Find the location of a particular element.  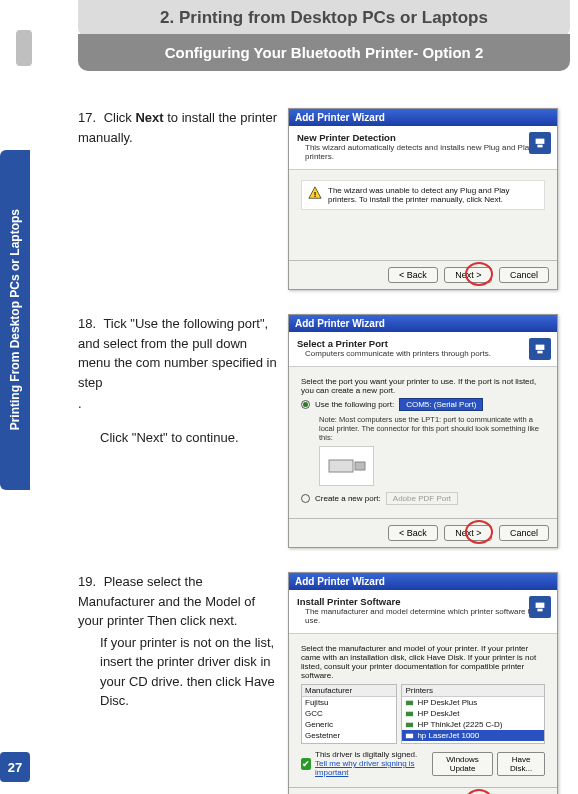

step-19-num: 19. is located at coordinates (89, 582).